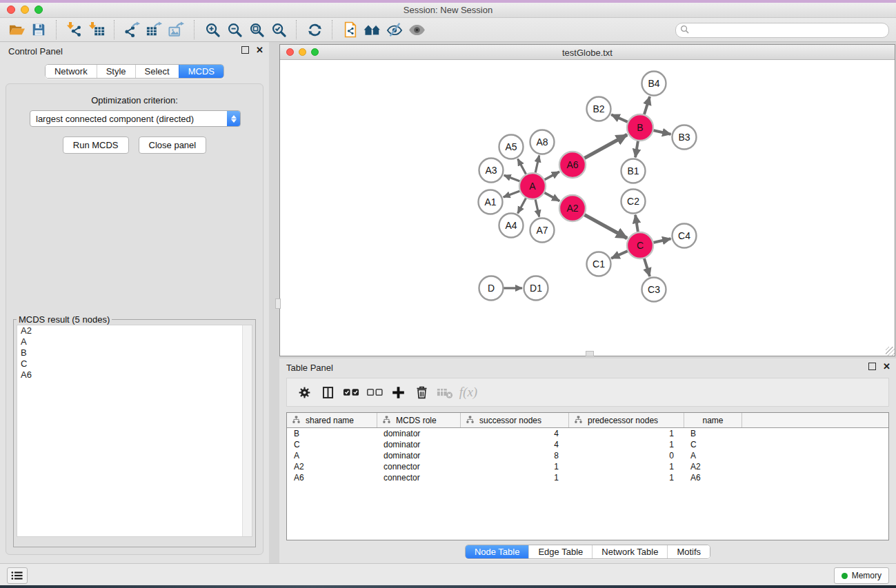 This screenshot has width=896, height=588. I want to click on edge-C-C1, so click(619, 254).